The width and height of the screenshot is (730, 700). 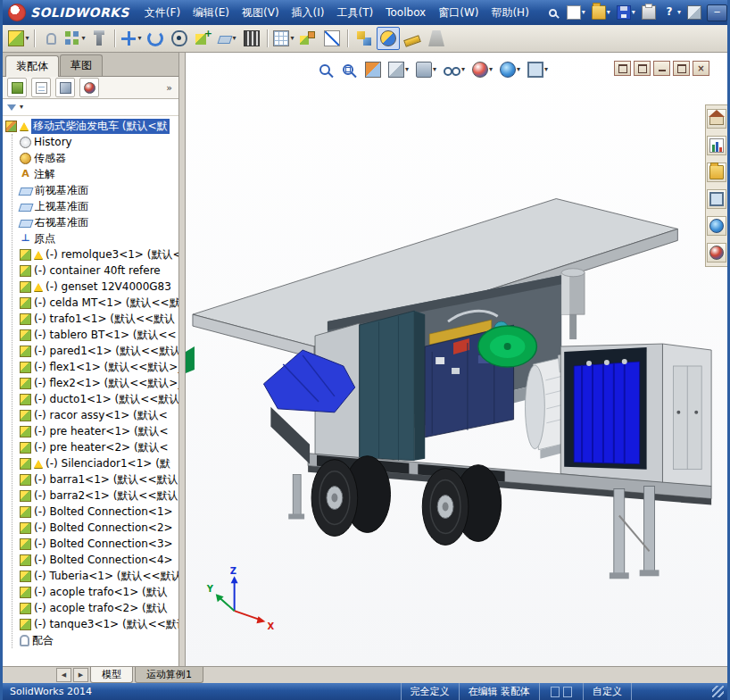 I want to click on menu-item: 插入(I), so click(x=309, y=12).